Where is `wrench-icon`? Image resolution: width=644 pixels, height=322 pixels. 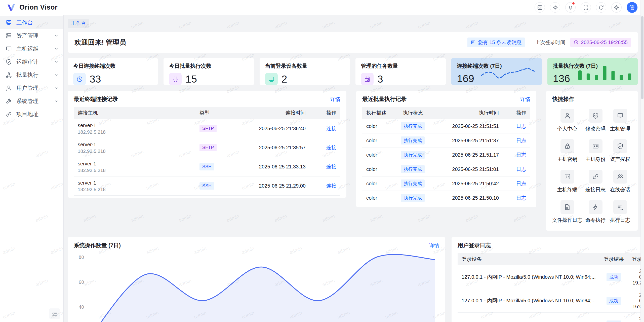
wrench-icon is located at coordinates (9, 101).